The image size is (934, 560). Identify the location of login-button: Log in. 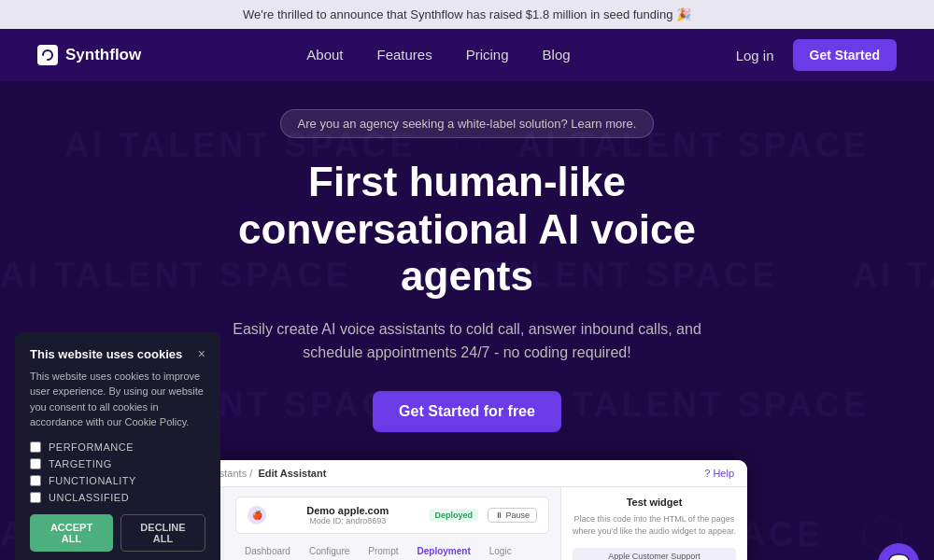
(755, 56).